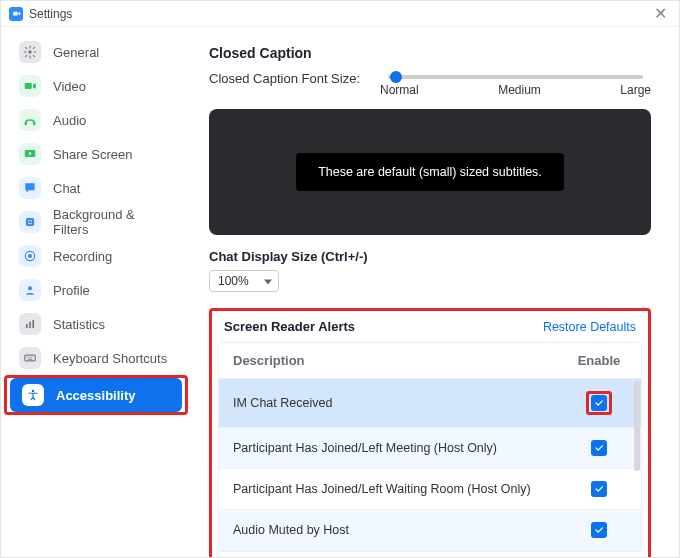 This screenshot has height=558, width=680. What do you see at coordinates (284, 78) in the screenshot?
I see `font-size-label: Closed Caption Font Size:` at bounding box center [284, 78].